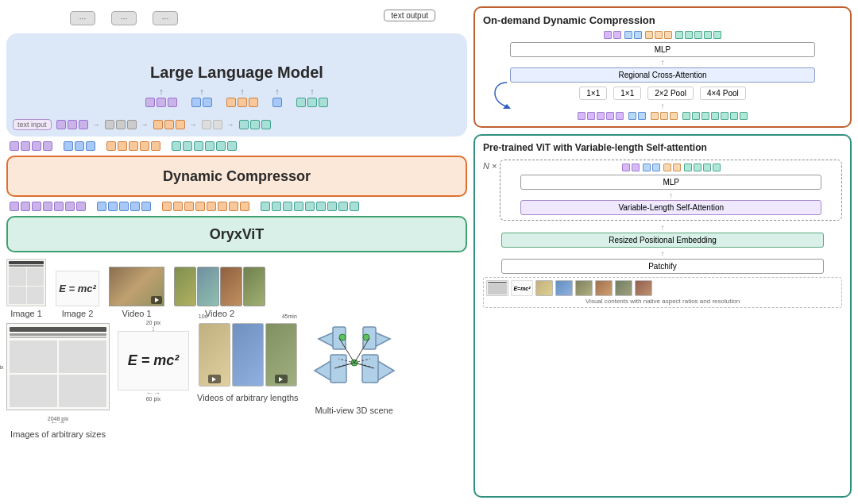 The image size is (858, 504). What do you see at coordinates (489, 166) in the screenshot?
I see `nx-label: N ×` at bounding box center [489, 166].